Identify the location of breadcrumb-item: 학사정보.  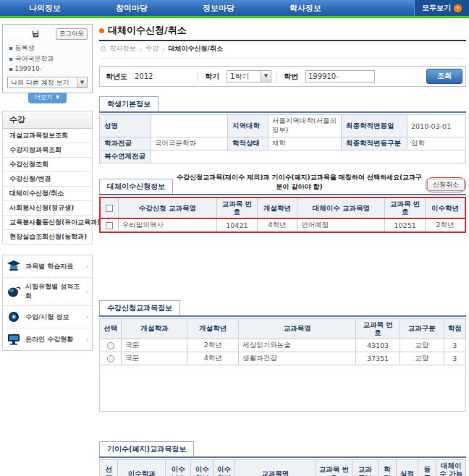
(122, 49).